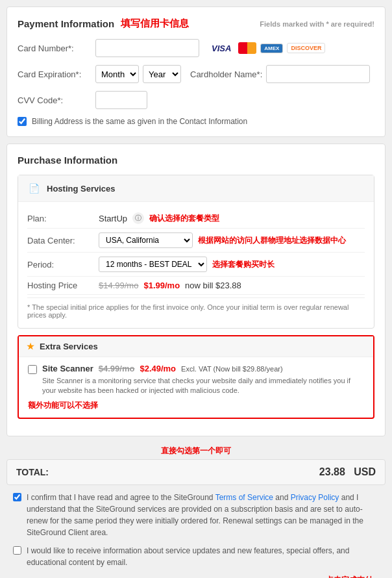 The height and width of the screenshot is (578, 392). Describe the element at coordinates (196, 188) in the screenshot. I see `hosting-header: 📄 Hosting Services` at that location.